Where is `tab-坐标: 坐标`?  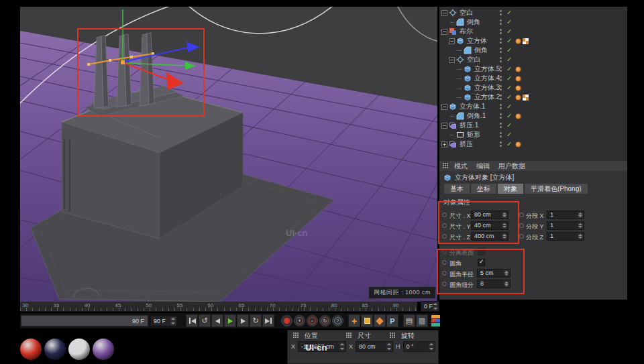
tab-坐标: 坐标 is located at coordinates (484, 189).